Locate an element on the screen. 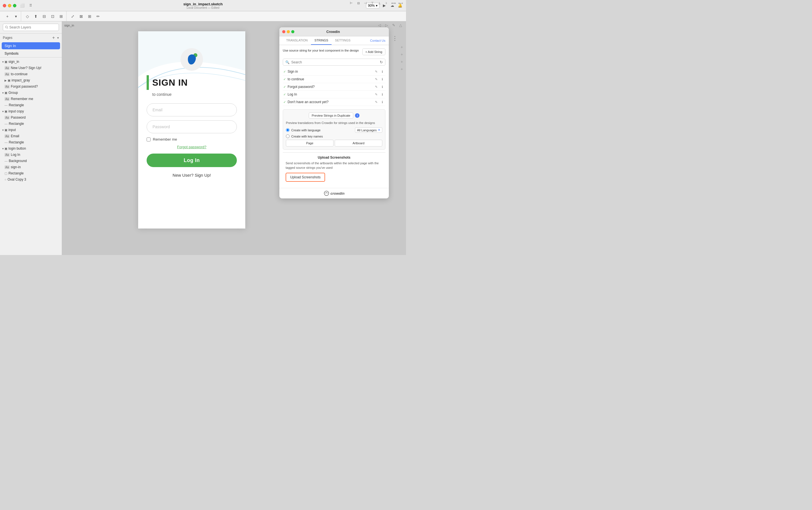 The image size is (812, 510). edit-icon-3: ✎ is located at coordinates (376, 87).